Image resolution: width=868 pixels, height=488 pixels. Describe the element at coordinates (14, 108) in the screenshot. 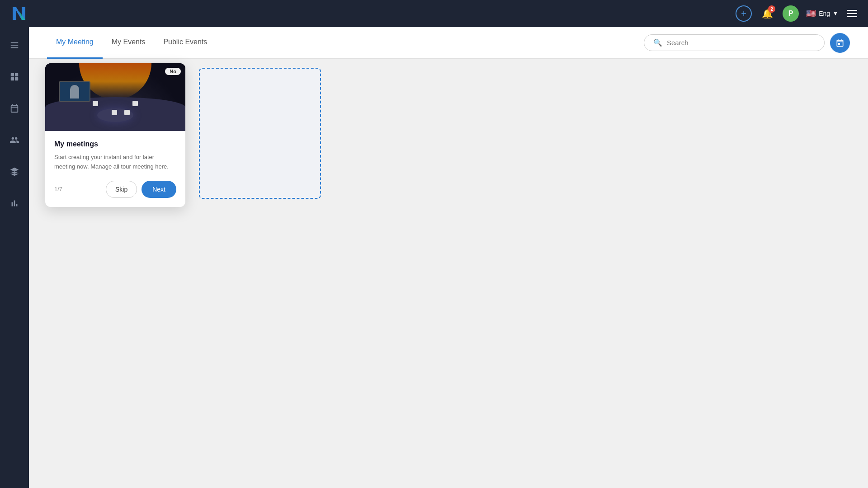

I see `sidebar-item-calendar` at that location.